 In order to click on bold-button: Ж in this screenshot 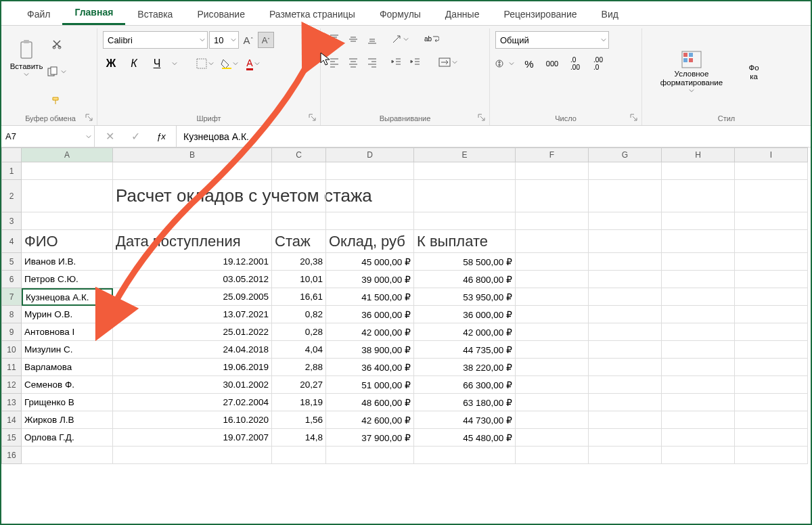, I will do `click(111, 64)`.